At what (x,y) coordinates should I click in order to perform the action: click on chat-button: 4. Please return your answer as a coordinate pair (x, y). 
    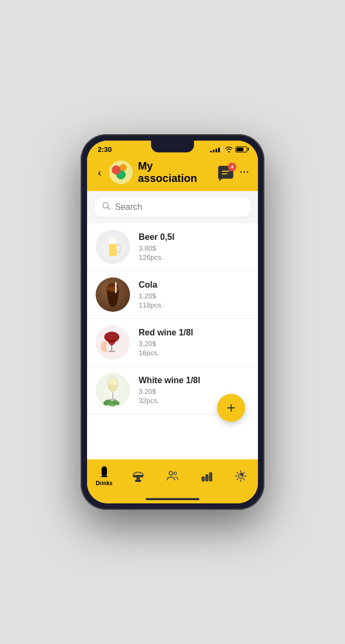
    Looking at the image, I should click on (226, 172).